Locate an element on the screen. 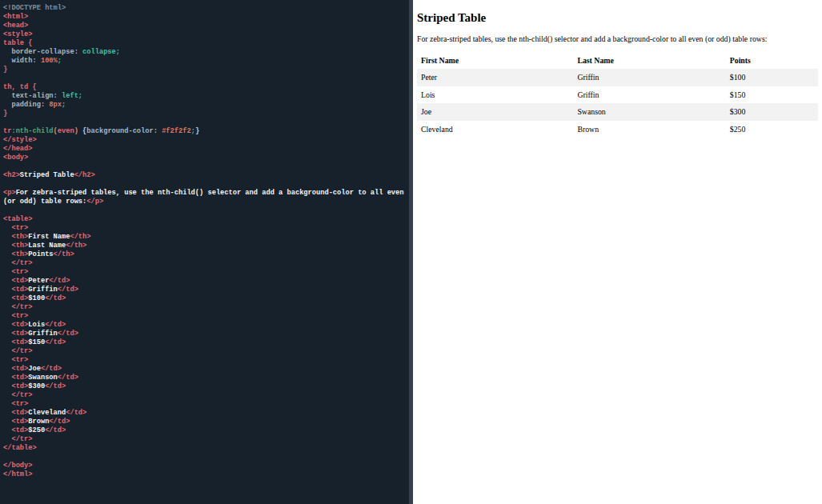 The image size is (822, 504). code-token-text: For zebra-striped tables, use the nth-ch… is located at coordinates (210, 193).